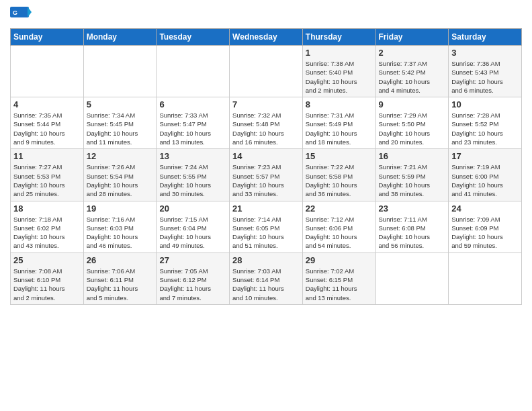  What do you see at coordinates (412, 105) in the screenshot?
I see `day-number: 9` at bounding box center [412, 105].